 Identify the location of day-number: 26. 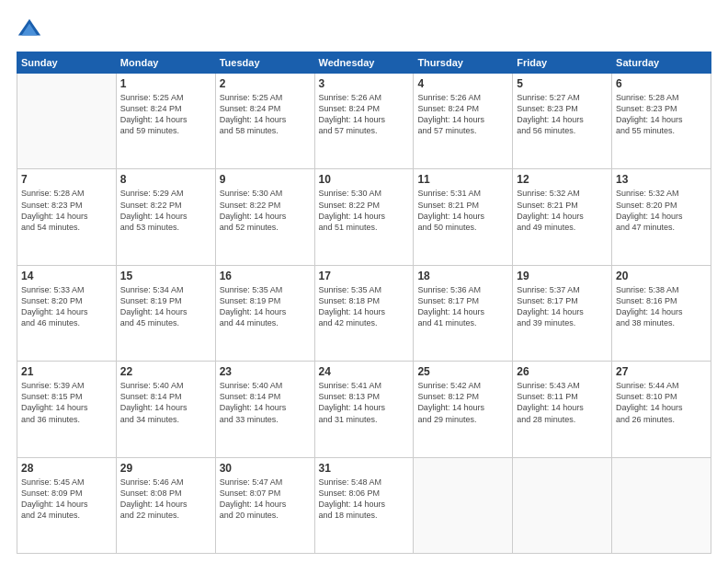
(563, 372).